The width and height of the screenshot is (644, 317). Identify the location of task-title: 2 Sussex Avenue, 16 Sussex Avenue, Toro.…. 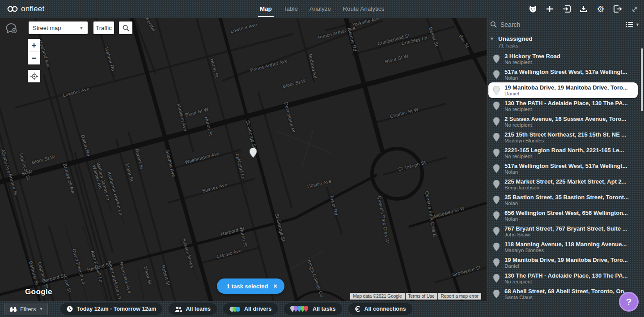
(565, 119).